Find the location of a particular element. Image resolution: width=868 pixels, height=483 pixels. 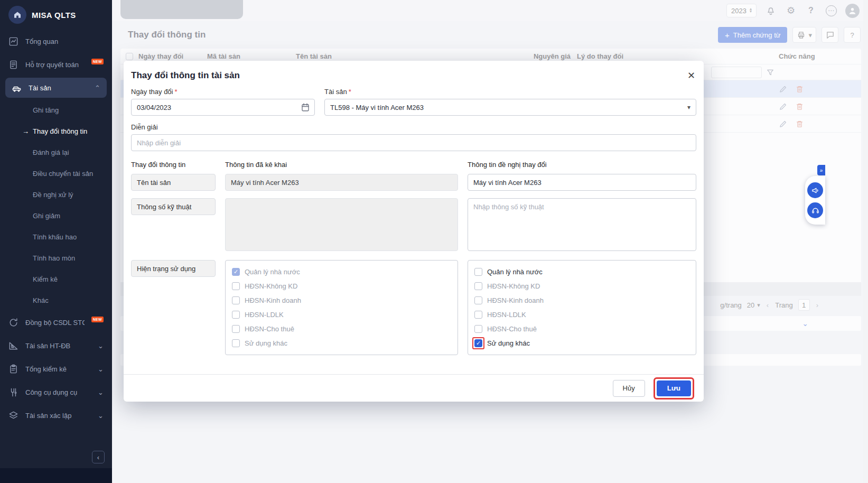

sidebar-item-tai-san-ht-db: Tài sản HT-ĐB ⌄ is located at coordinates (56, 346).